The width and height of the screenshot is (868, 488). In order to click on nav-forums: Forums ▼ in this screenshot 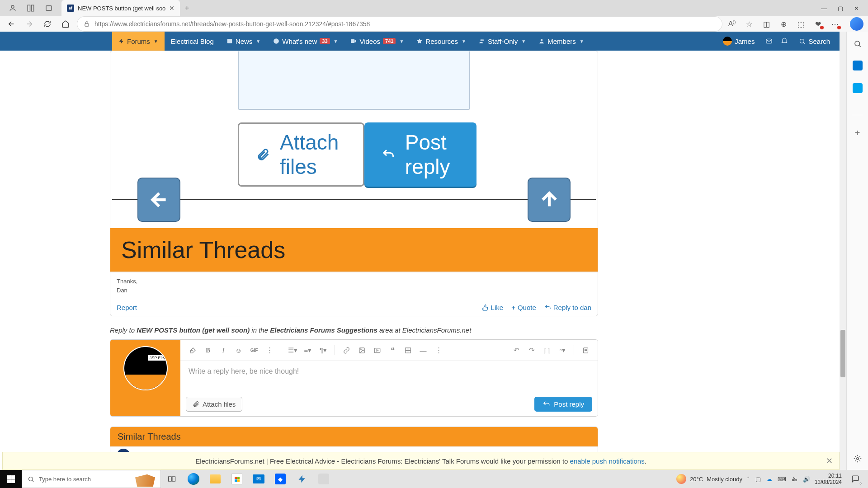, I will do `click(138, 41)`.